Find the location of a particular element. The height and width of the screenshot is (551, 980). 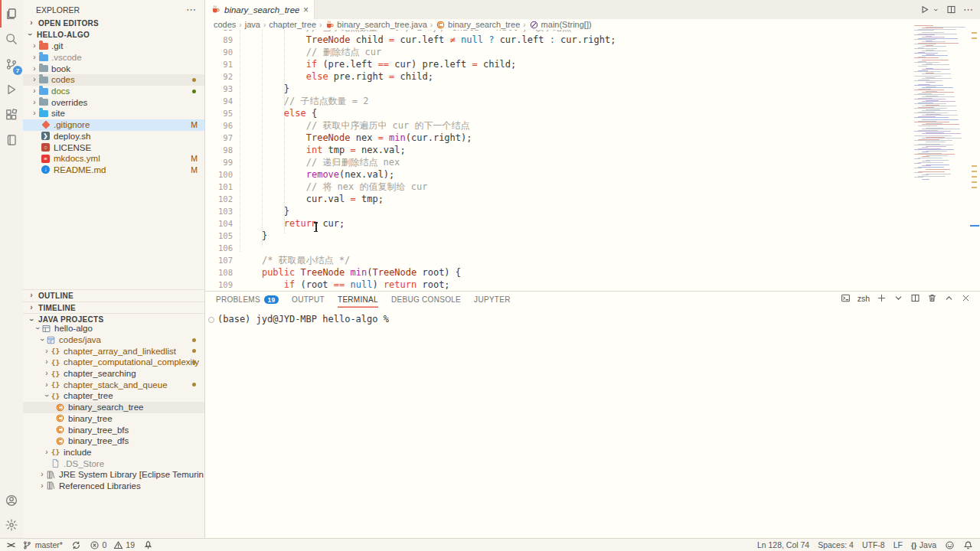

language-mode: {}Java is located at coordinates (923, 545).